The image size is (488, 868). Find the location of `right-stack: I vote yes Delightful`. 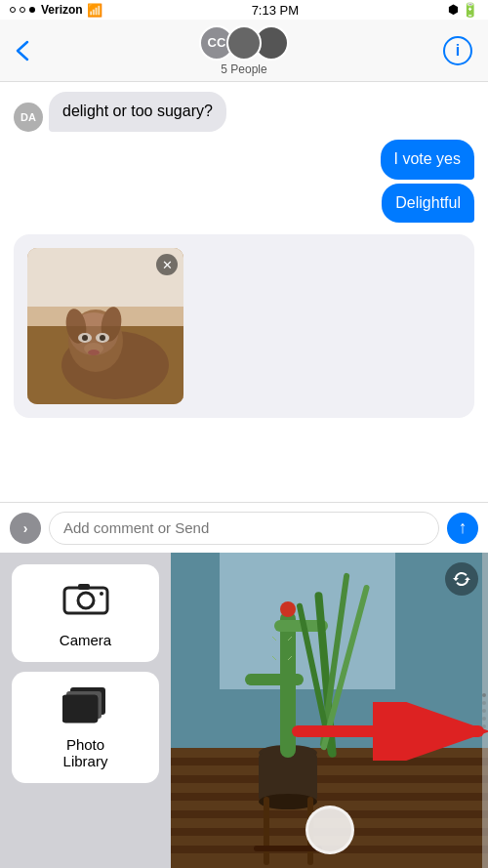

right-stack: I vote yes Delightful is located at coordinates (427, 182).